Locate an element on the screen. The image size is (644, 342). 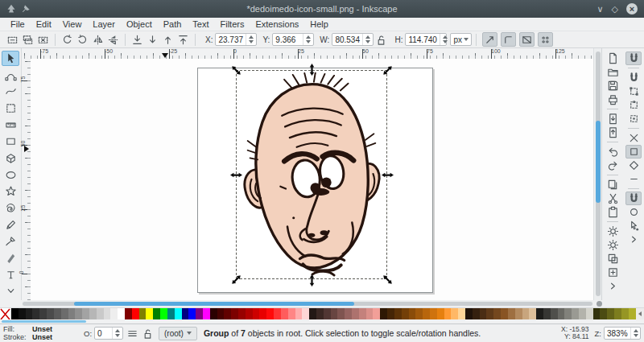
raise-button is located at coordinates (167, 39).